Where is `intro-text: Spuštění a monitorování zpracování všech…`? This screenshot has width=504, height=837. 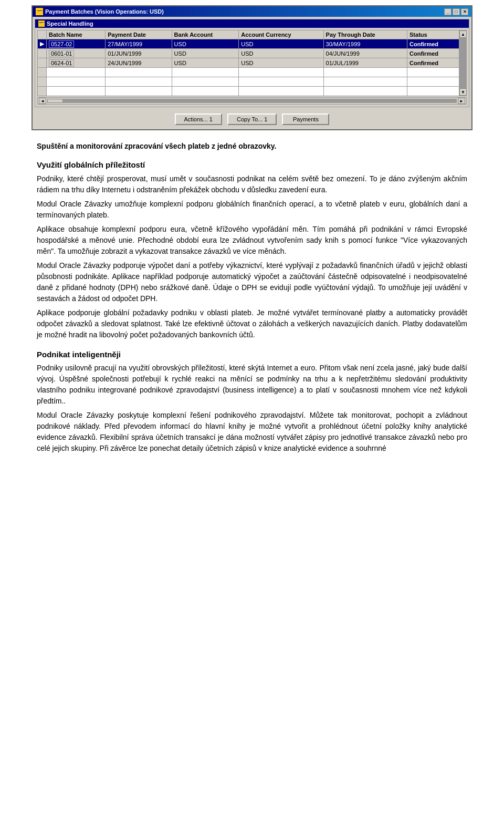 intro-text: Spuštění a monitorování zpracování všech… is located at coordinates (156, 146).